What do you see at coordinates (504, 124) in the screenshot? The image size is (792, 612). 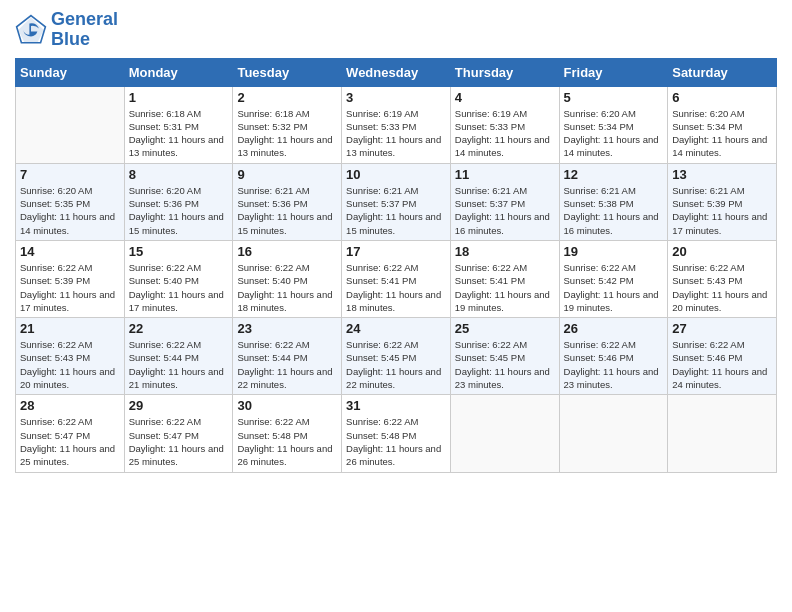 I see `calendar-cell: 4Sunrise: 6:19 AM Sunset: 5:33 PM Daylig…` at bounding box center [504, 124].